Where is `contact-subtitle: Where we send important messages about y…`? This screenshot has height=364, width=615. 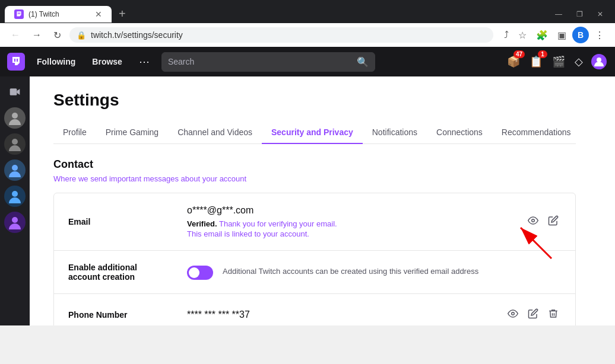
contact-subtitle: Where we send important messages about y… is located at coordinates (315, 179).